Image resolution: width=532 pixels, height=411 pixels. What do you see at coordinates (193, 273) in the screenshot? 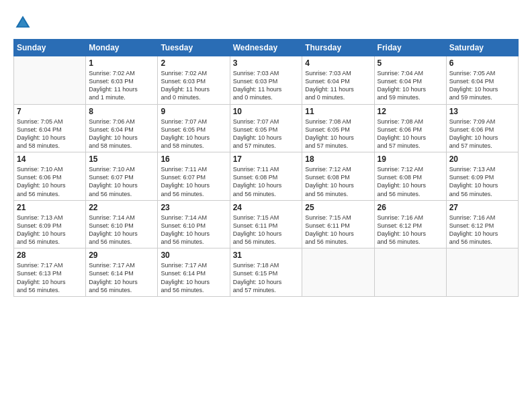
I see `day-cell: 30Sunrise: 7:17 AM Sunset: 6:14 PM Dayli…` at bounding box center [193, 273].